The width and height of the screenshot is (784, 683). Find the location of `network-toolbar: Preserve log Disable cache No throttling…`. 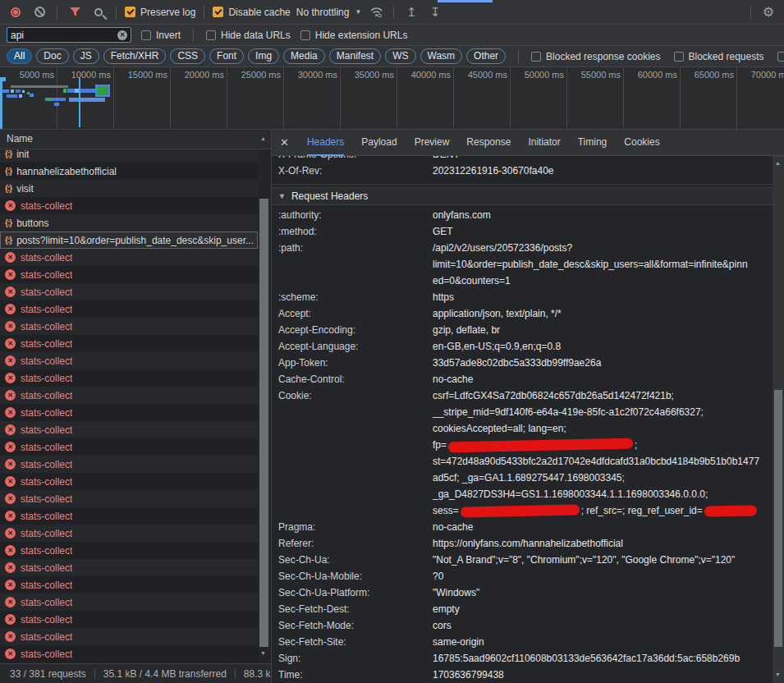

network-toolbar: Preserve log Disable cache No throttling… is located at coordinates (392, 12).